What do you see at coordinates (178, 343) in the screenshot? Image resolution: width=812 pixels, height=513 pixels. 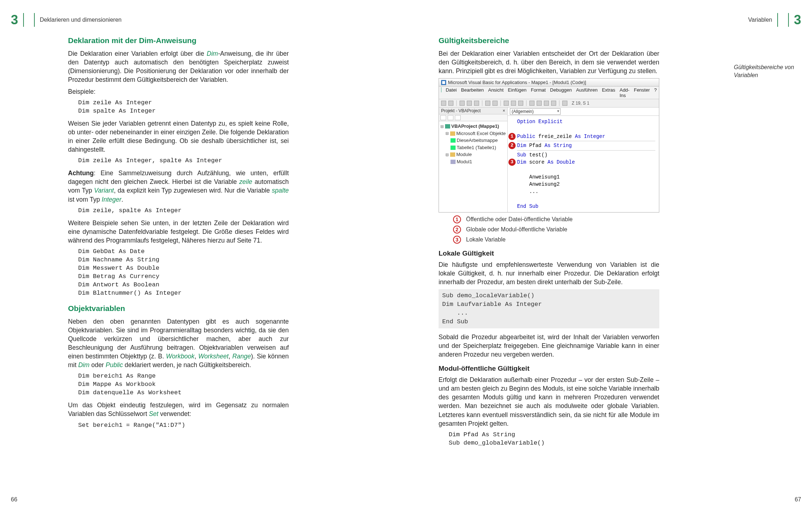 I see `para: Neben den oben genannten Datentypen gibt…` at bounding box center [178, 343].